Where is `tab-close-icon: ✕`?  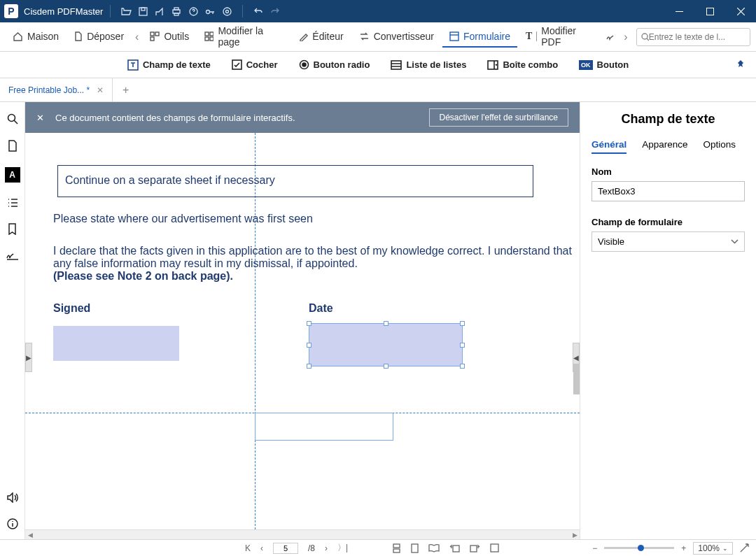 tab-close-icon: ✕ is located at coordinates (100, 90).